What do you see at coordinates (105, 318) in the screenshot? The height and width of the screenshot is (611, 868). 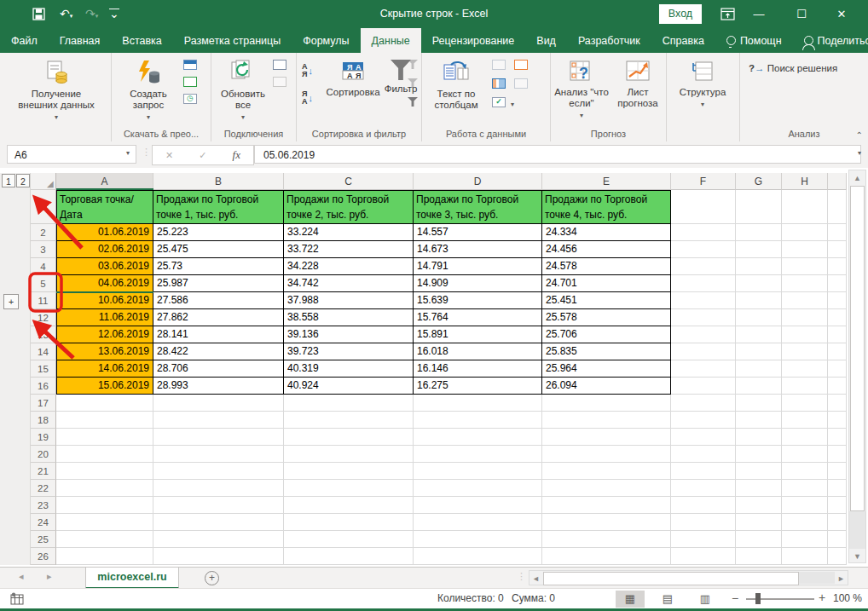 I see `cell-date: 11.06.2019` at bounding box center [105, 318].